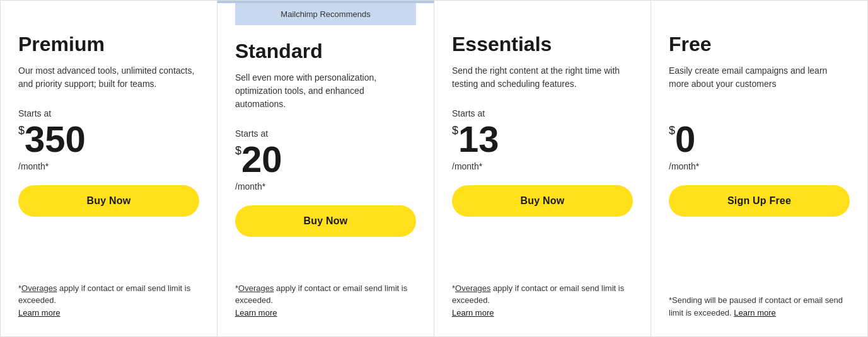 Image resolution: width=868 pixels, height=337 pixels. I want to click on sign-up-free-button: Sign Up Free, so click(759, 201).